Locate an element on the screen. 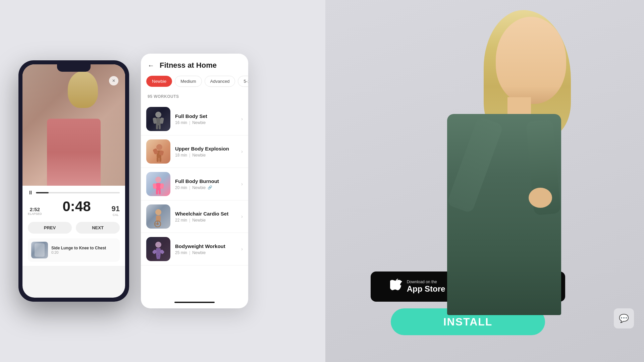 The image size is (644, 362). workout-name-2: Upper Body Explosion is located at coordinates (207, 149).